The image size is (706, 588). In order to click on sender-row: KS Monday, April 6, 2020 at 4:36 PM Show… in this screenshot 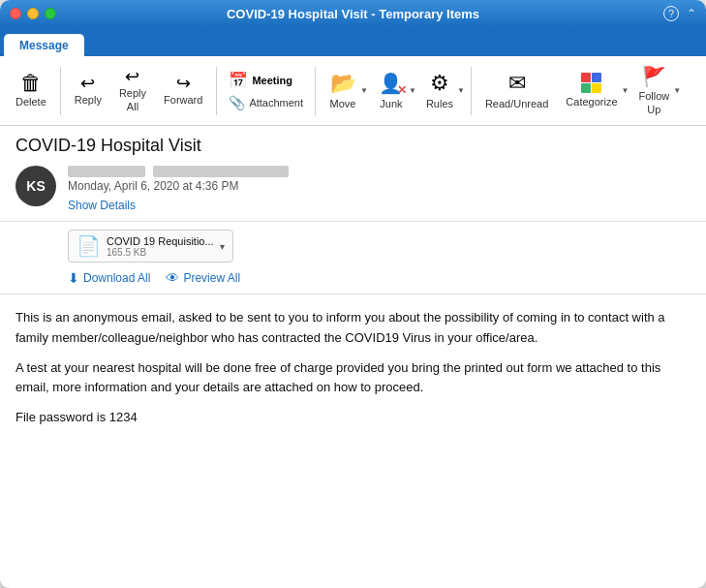, I will do `click(353, 190)`.